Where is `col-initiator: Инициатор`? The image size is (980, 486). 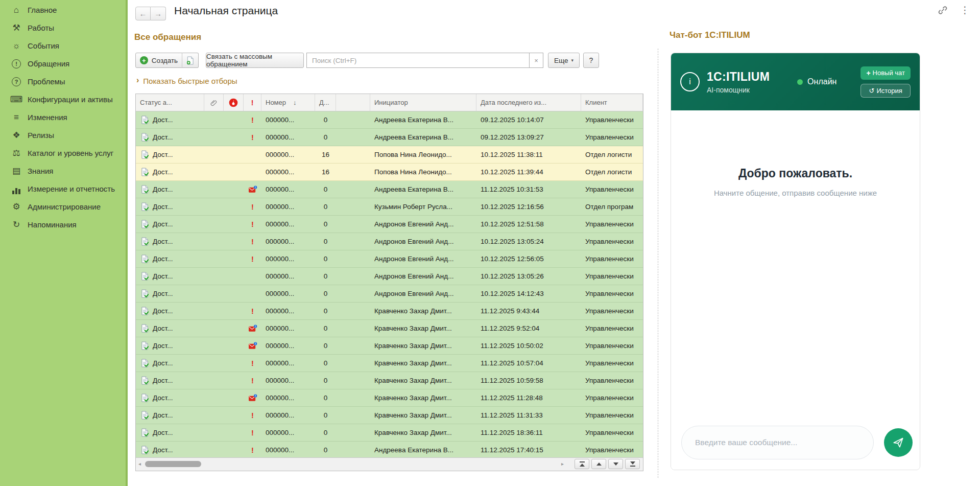
col-initiator: Инициатор is located at coordinates (423, 103).